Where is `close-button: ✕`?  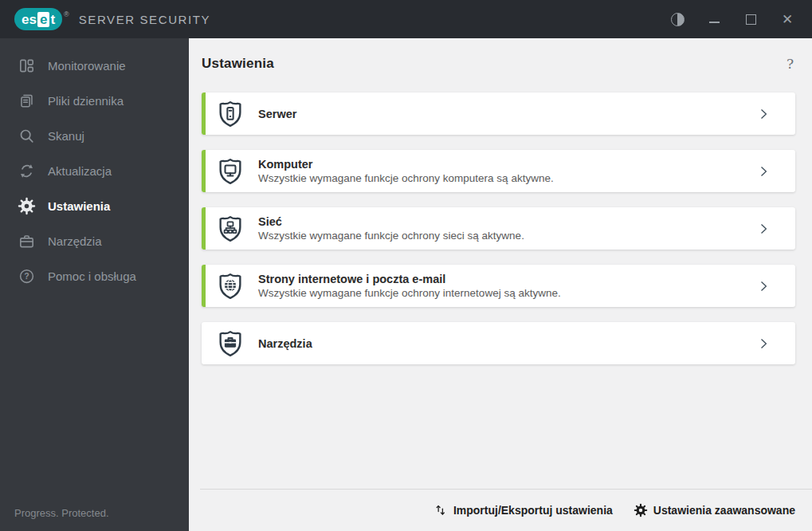 close-button: ✕ is located at coordinates (787, 19).